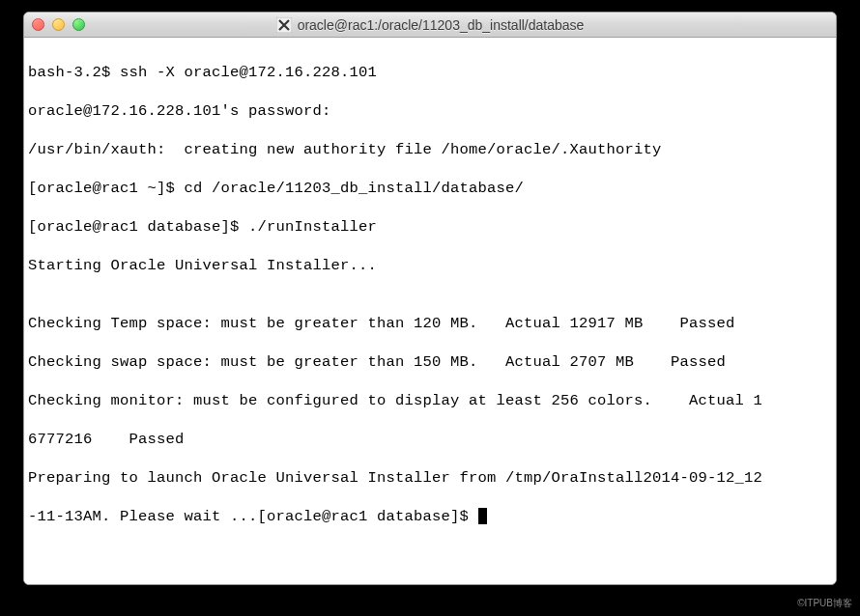 The height and width of the screenshot is (616, 860). What do you see at coordinates (253, 517) in the screenshot?
I see `prompt-text: -11-13AM. Please wait ...[oracle@rac1 da…` at bounding box center [253, 517].